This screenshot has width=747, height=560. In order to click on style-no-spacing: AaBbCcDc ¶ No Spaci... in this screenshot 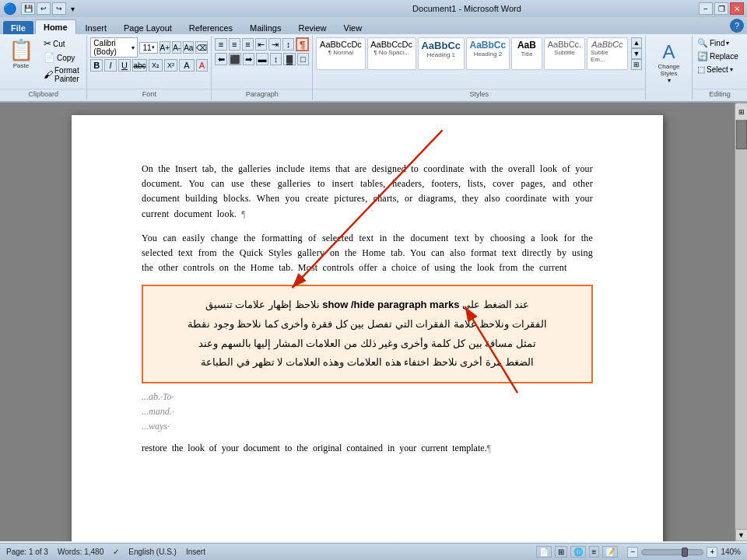, I will do `click(392, 54)`.